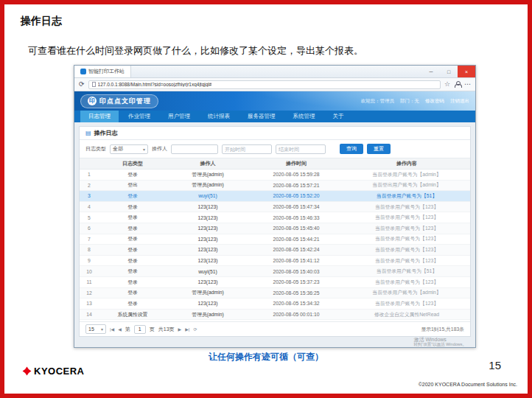 Image resolution: width=532 pixels, height=398 pixels. I want to click on address-bar: 127.0.0.1:8088/Main.html?sid=oosojzfhiyr…, so click(265, 85).